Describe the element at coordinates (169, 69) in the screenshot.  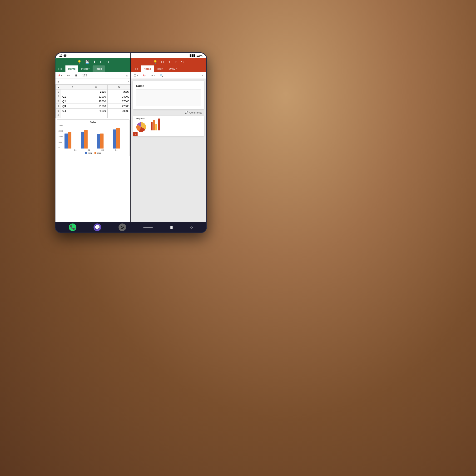
I see `ppt-ribbon: File Home Insert Draw ∨` at that location.